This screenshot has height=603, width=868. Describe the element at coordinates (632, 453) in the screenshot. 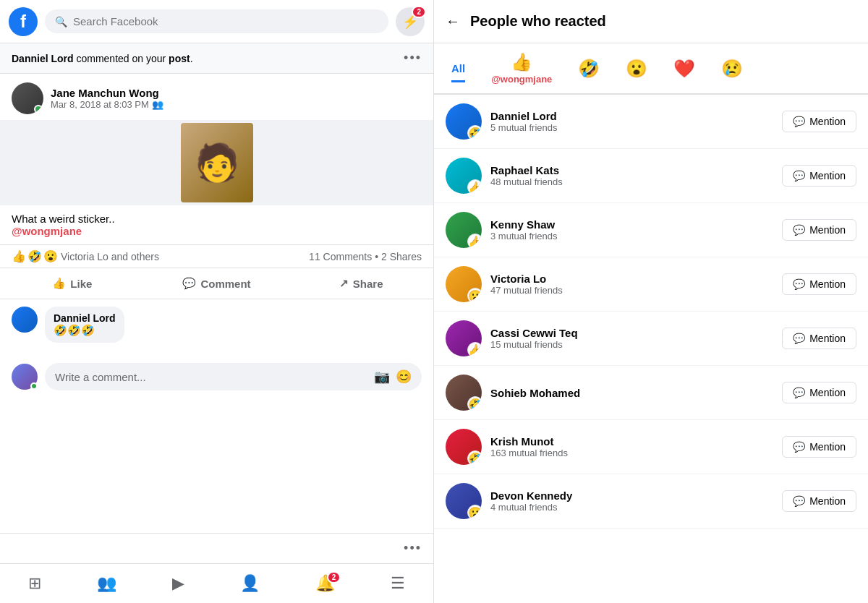

I see `person-mutual: 163 mutual friends` at that location.